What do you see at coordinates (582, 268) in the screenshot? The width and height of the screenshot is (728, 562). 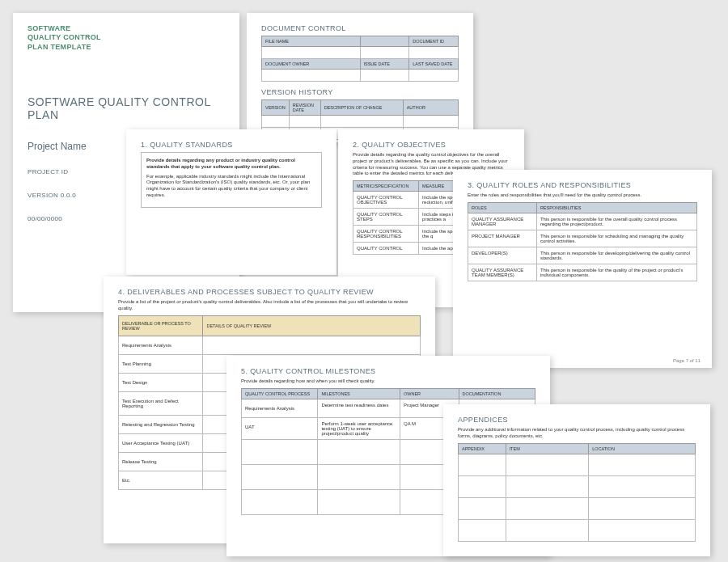 I see `sec3-page: 3. QUALITY ROLES AND RESPONSIBILITIES En…` at bounding box center [582, 268].